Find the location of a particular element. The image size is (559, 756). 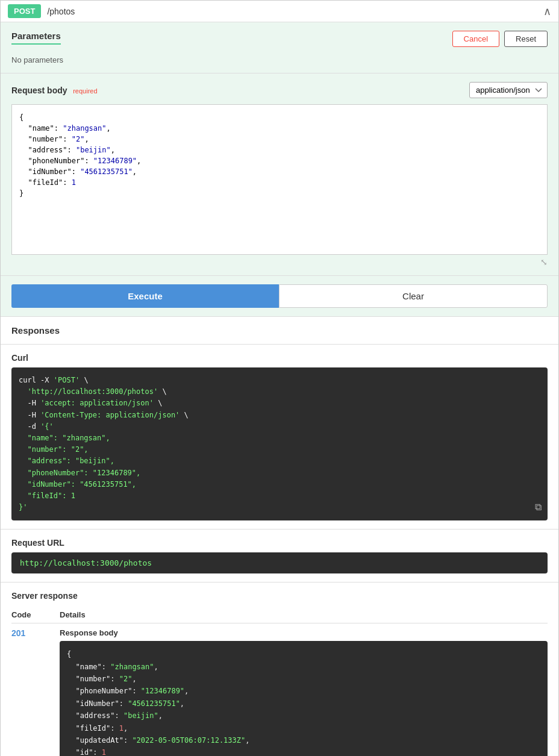

method-badge: POST is located at coordinates (24, 11).